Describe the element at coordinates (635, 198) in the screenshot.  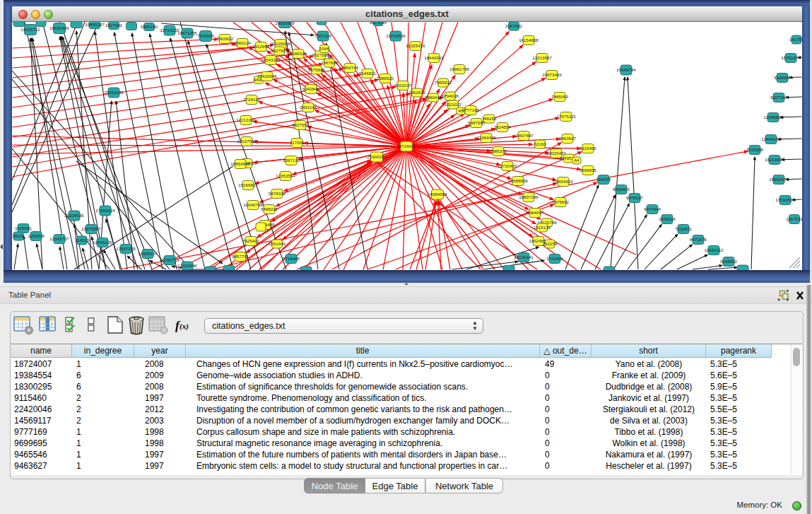
I see `svg-text: 6479197` at that location.